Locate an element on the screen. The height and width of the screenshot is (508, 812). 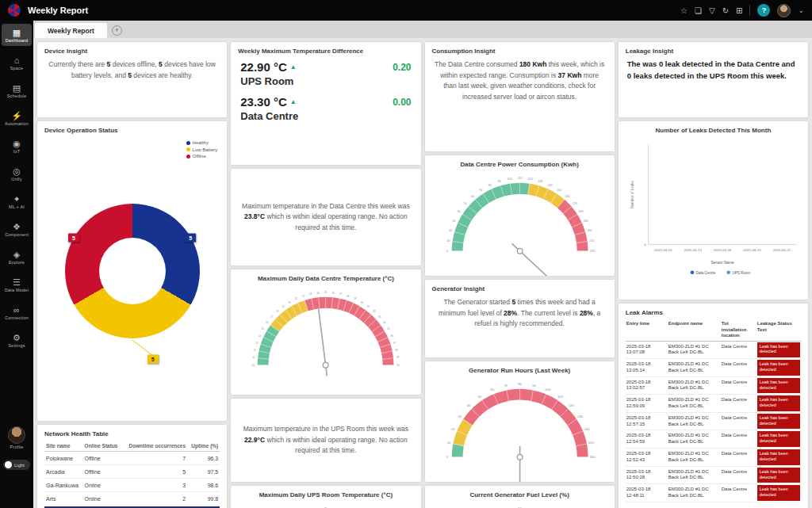
card-title: Device Insight is located at coordinates (132, 51).